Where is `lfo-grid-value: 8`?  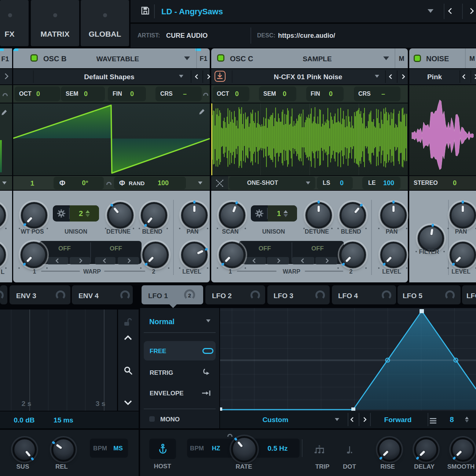
lfo-grid-value: 8 is located at coordinates (452, 420).